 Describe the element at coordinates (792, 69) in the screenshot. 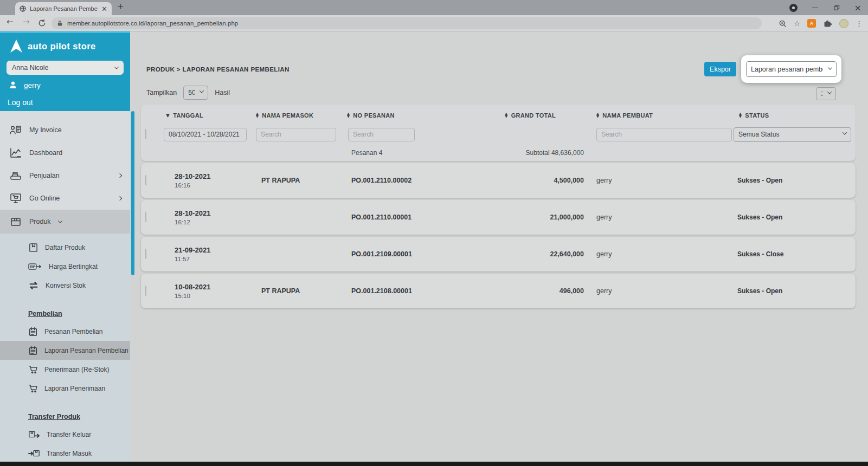

I see `report-type-select: Laporan pesanan pembelian` at that location.